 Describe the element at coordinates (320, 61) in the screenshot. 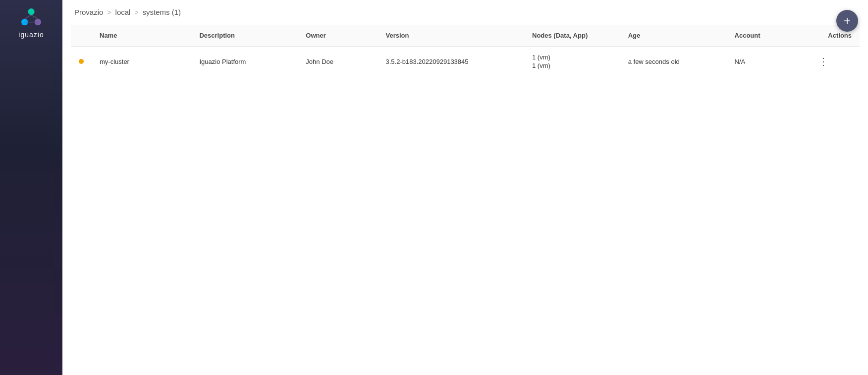

I see `cluster-owner: John Doe` at that location.